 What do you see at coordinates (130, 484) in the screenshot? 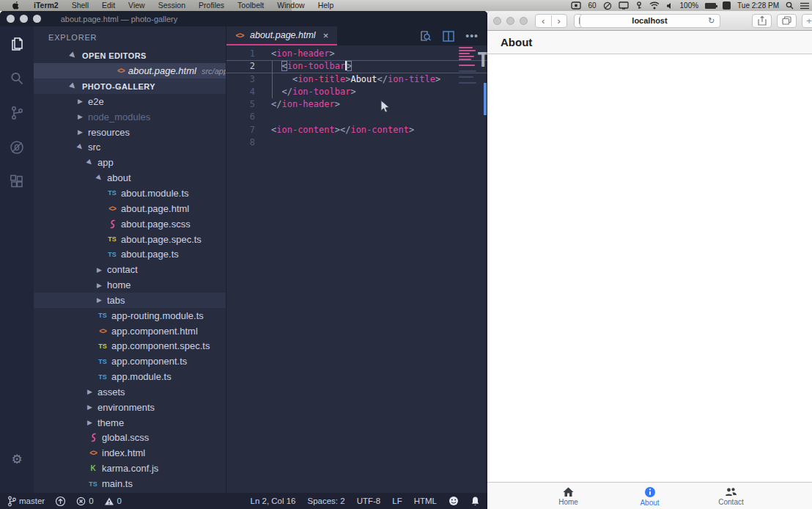
I see `tree-item-main.ts: TSmain.ts` at bounding box center [130, 484].